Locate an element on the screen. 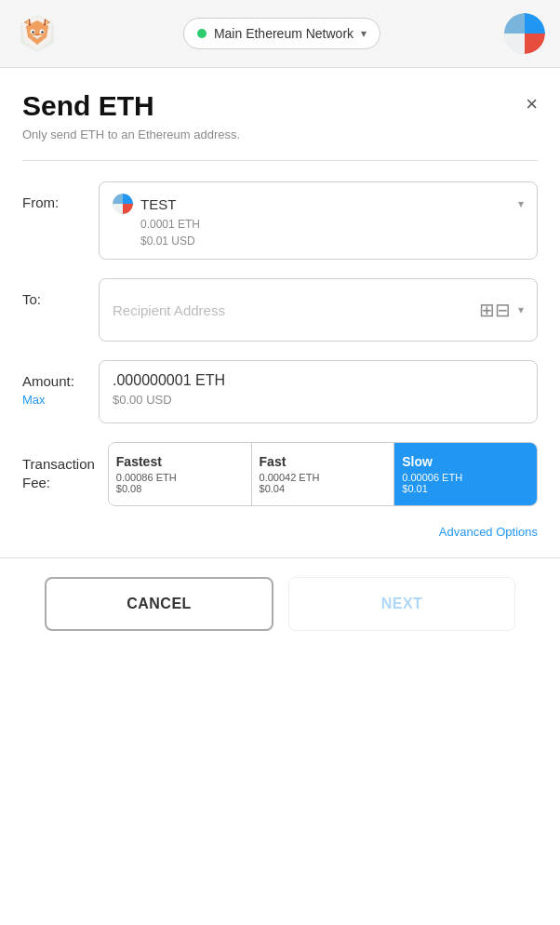 Image resolution: width=560 pixels, height=925 pixels. fee-usd-slow: $0.01 is located at coordinates (415, 489).